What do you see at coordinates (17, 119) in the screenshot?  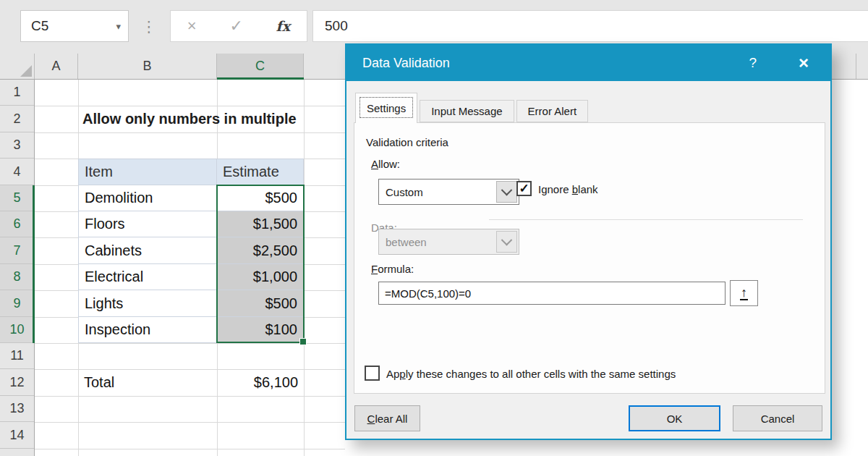 I see `row-header-2: 2` at bounding box center [17, 119].